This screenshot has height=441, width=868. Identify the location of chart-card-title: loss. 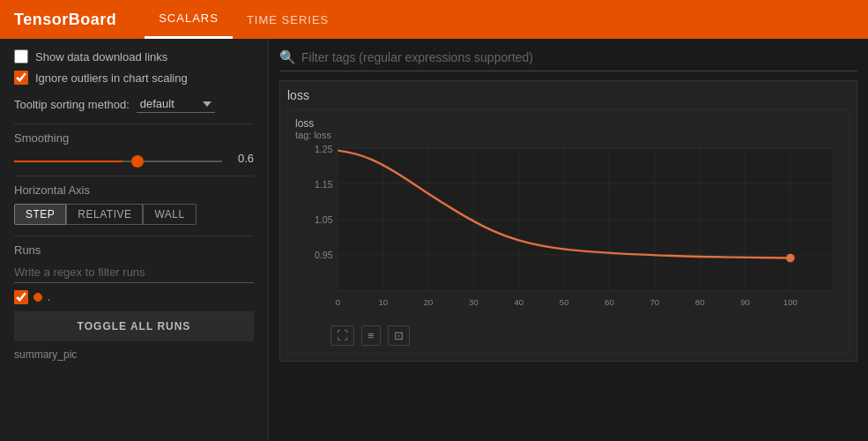
(568, 95).